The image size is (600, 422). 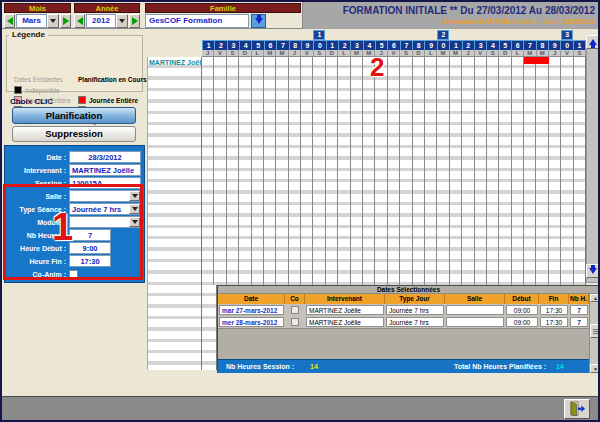 What do you see at coordinates (593, 42) in the screenshot?
I see `scroll-up-button` at bounding box center [593, 42].